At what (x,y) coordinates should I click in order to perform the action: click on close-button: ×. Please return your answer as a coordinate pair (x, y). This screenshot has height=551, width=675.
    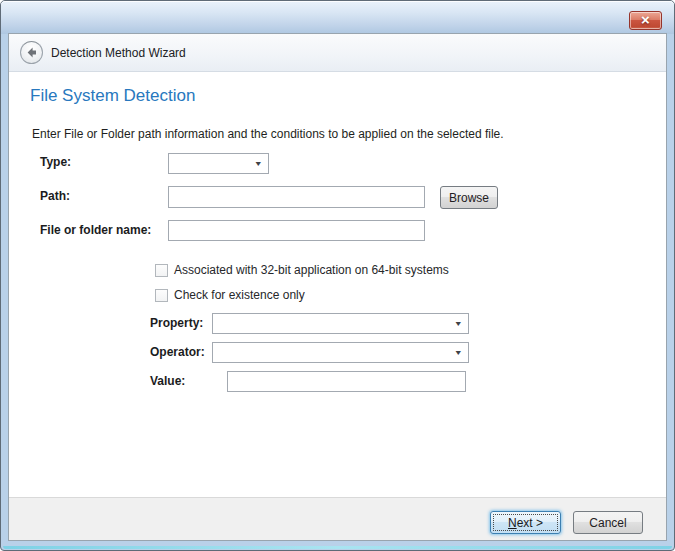
    Looking at the image, I should click on (646, 20).